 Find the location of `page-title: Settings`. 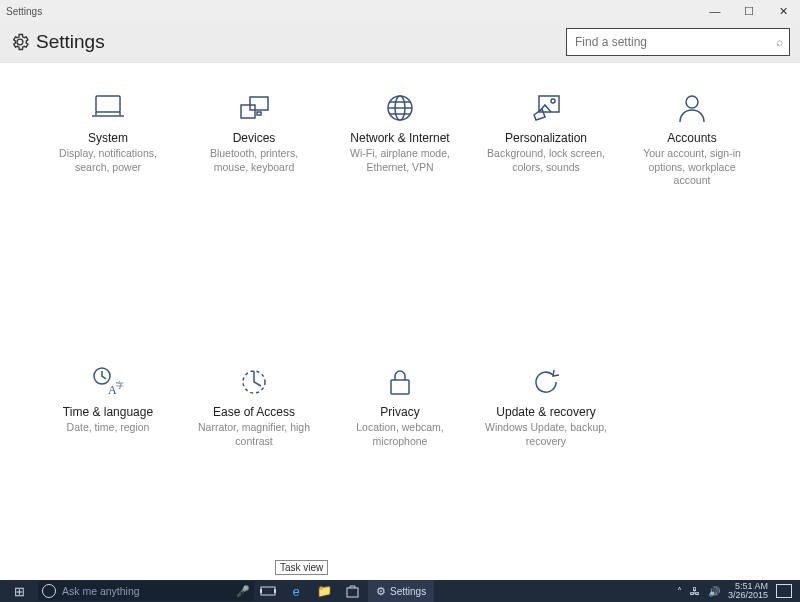

page-title: Settings is located at coordinates (70, 42).